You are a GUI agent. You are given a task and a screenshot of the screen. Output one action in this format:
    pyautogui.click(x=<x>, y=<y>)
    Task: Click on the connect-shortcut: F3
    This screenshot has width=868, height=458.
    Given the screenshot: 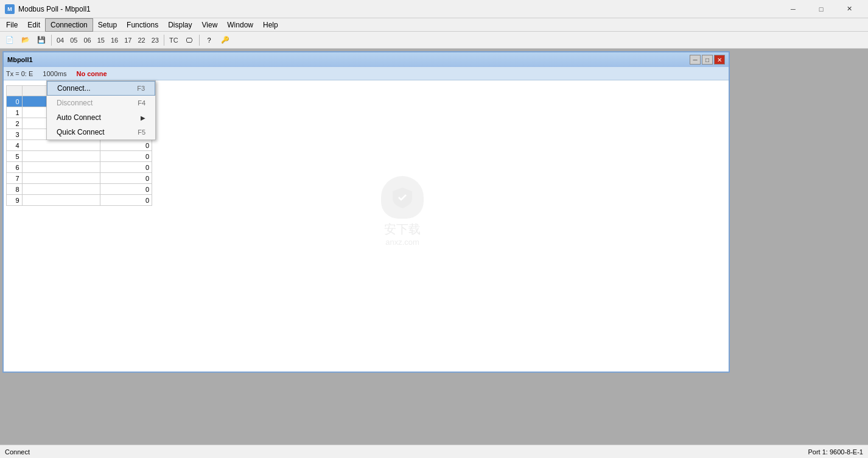 What is the action you would take?
    pyautogui.click(x=141, y=88)
    